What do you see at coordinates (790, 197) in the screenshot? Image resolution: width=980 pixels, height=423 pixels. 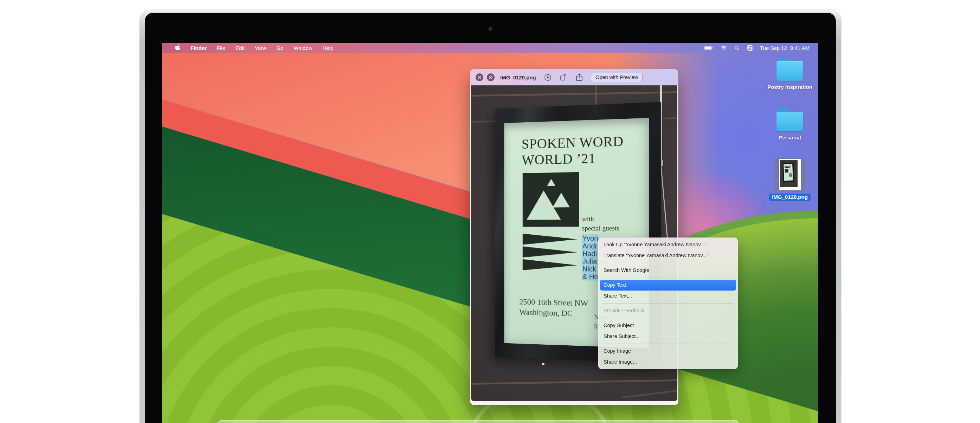 I see `selected-file-label: IMG_0120.png` at bounding box center [790, 197].